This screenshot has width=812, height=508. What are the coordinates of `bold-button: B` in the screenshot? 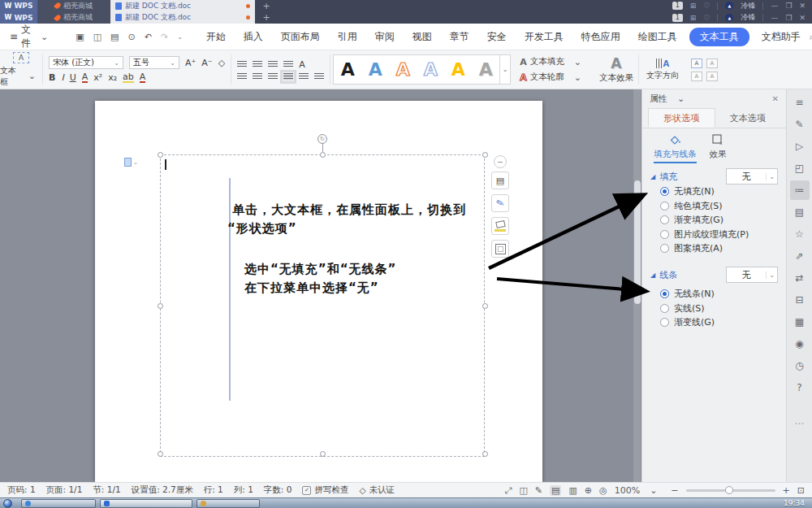 It's located at (52, 78).